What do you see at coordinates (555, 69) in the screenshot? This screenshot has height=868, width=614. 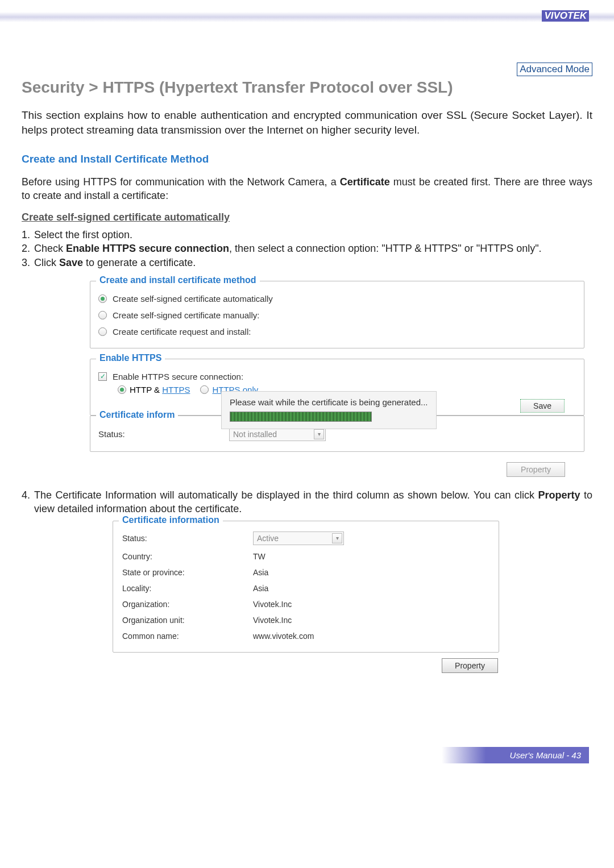 I see `advanced-mode-badge: Advanced Mode` at bounding box center [555, 69].